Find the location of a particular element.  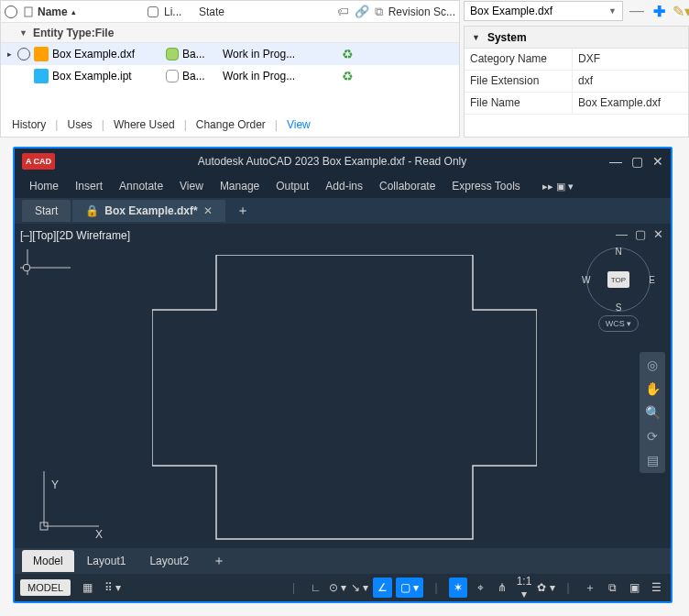

new-tab-button: ＋ is located at coordinates (243, 211).